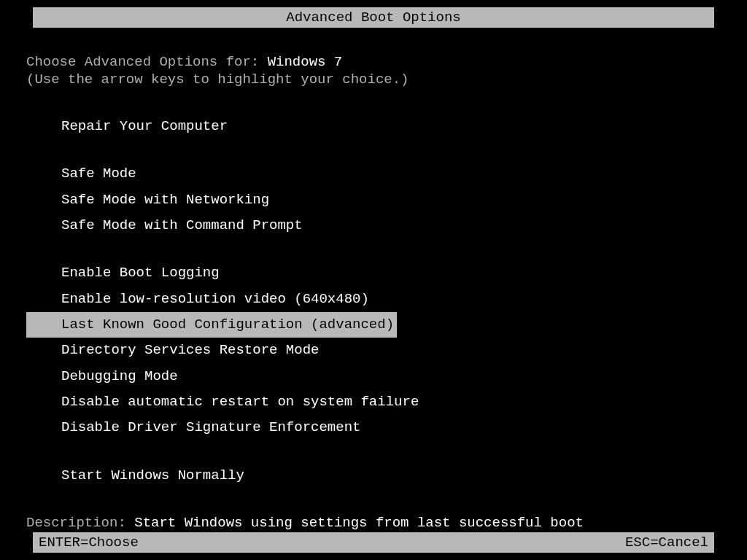 The image size is (747, 560). Describe the element at coordinates (391, 299) in the screenshot. I see `option-low-resolution-video: Enable low-resolution video (640x480)` at that location.